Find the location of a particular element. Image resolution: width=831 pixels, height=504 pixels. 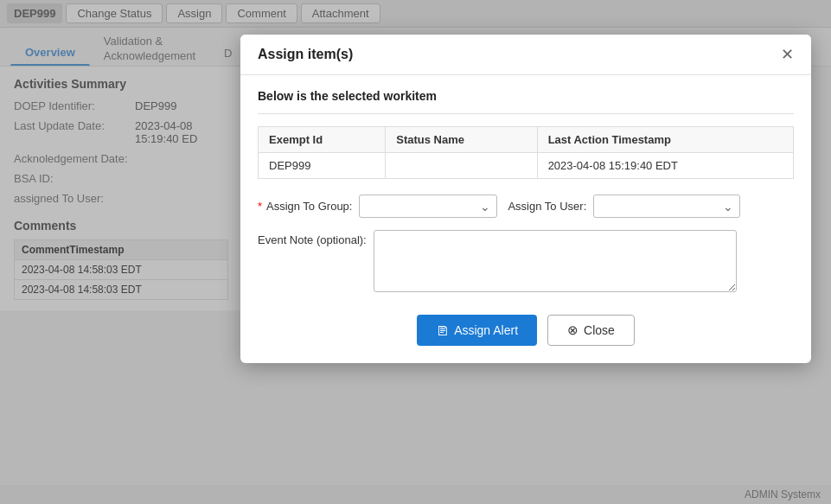

close-dialog-button: ⊗ Close is located at coordinates (591, 330).